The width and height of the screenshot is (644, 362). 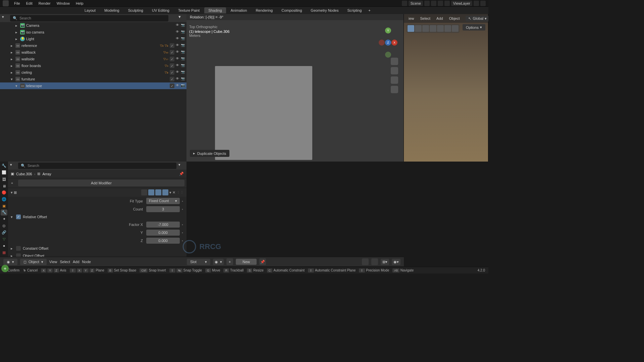 What do you see at coordinates (189, 10) in the screenshot?
I see `tab-texturepaint: Texture Paint` at bounding box center [189, 10].